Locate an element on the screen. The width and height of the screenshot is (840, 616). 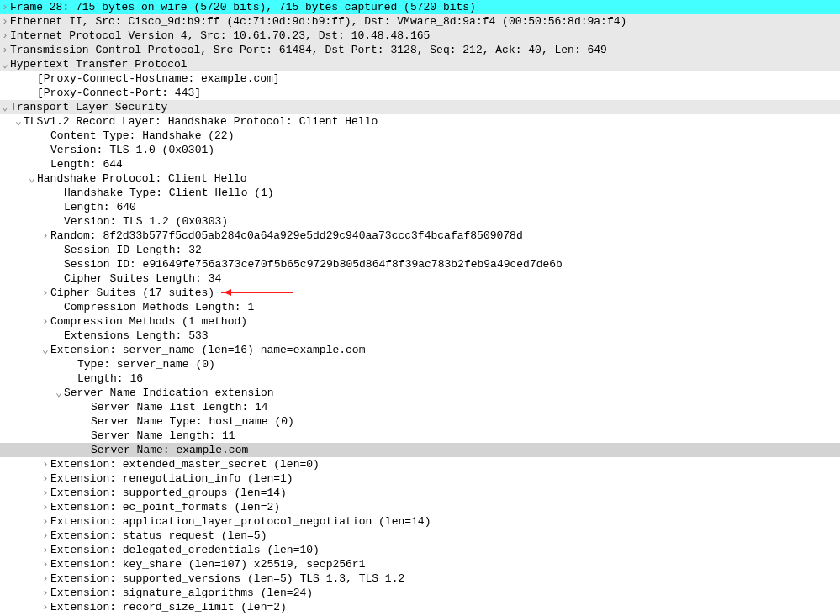
tree-row: ›Extension: supported_groups (len=14) is located at coordinates (420, 492).